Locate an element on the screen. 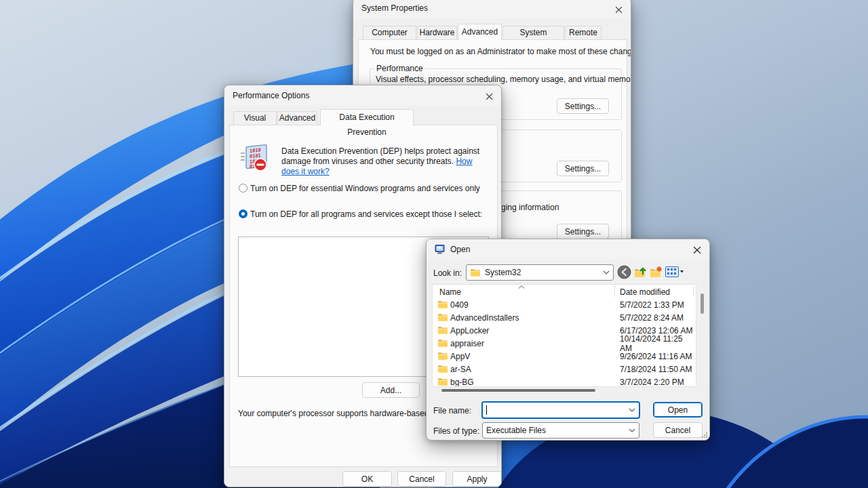  look-in-label: Look in: is located at coordinates (448, 273).